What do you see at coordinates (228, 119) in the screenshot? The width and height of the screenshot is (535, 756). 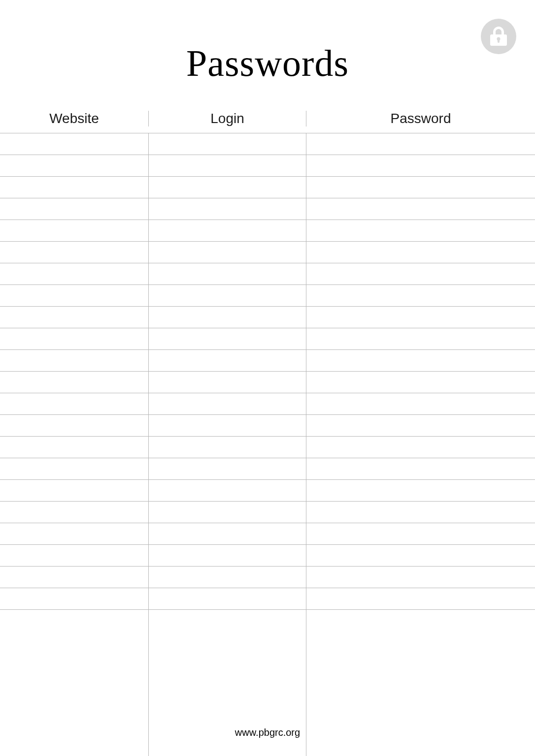 I see `column-header-login: Login` at bounding box center [228, 119].